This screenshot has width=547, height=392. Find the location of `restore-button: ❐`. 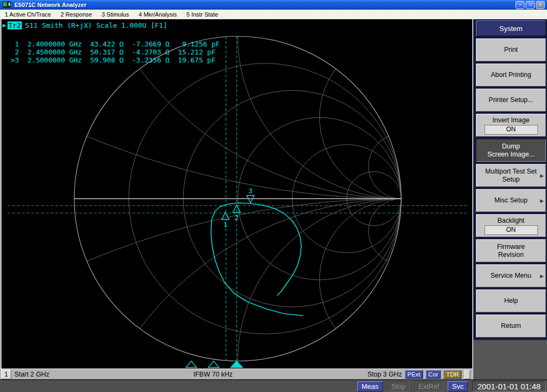

restore-button: ❐ is located at coordinates (530, 5).